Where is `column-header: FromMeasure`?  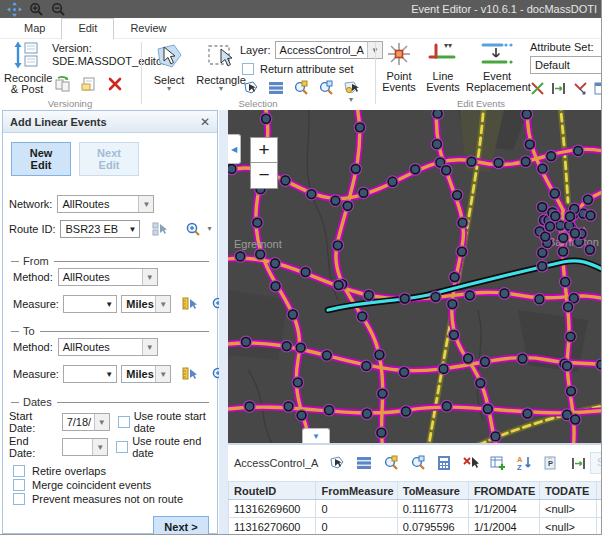 column-header: FromMeasure is located at coordinates (356, 491).